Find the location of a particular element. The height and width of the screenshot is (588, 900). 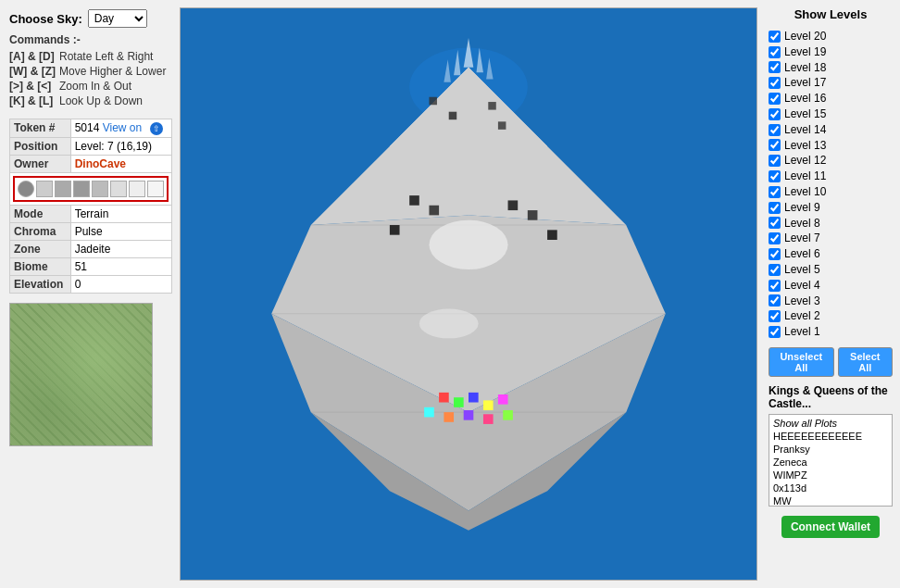

owner-label: Owner is located at coordinates (41, 163).